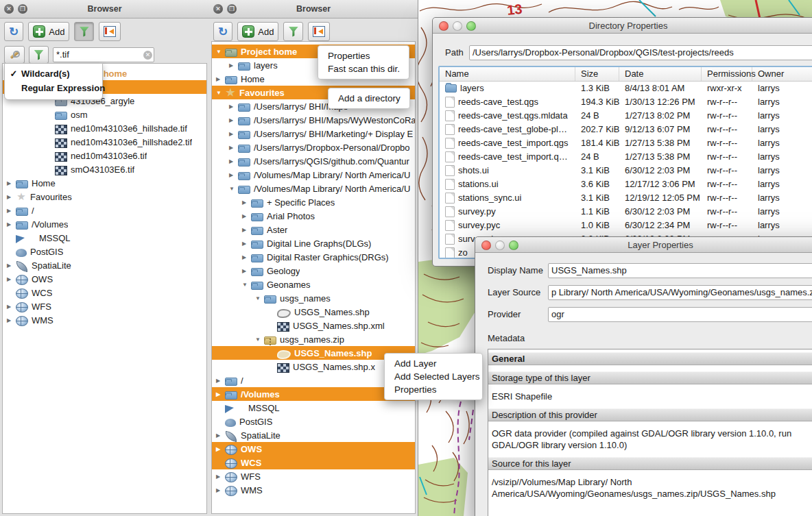  I want to click on tree-item: ▶/, so click(104, 210).